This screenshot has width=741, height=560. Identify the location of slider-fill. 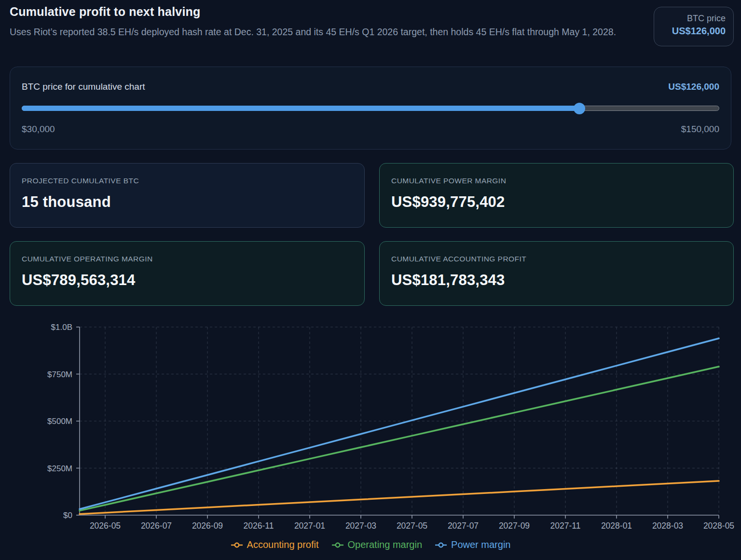
(300, 108).